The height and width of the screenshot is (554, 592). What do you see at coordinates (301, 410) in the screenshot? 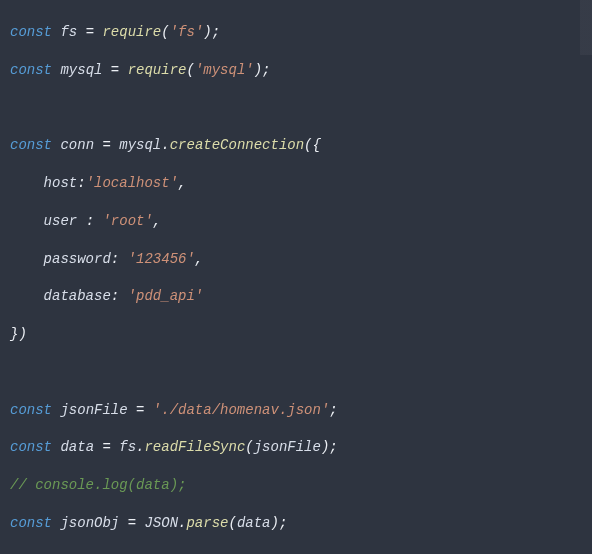
I see `code-line: const jsonFile = './data/homenav.json';` at bounding box center [301, 410].